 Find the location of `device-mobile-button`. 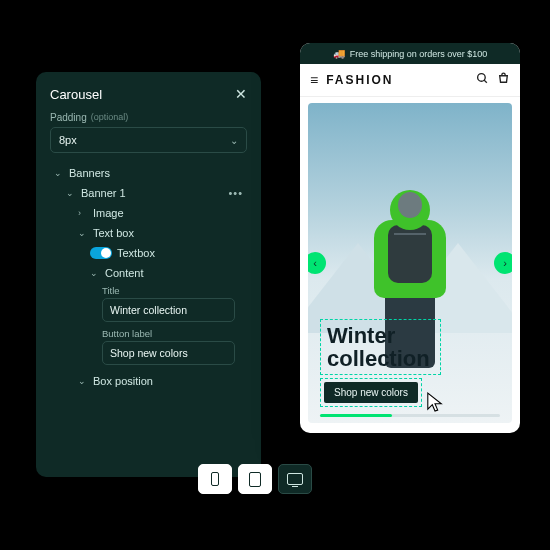

device-mobile-button is located at coordinates (215, 479).